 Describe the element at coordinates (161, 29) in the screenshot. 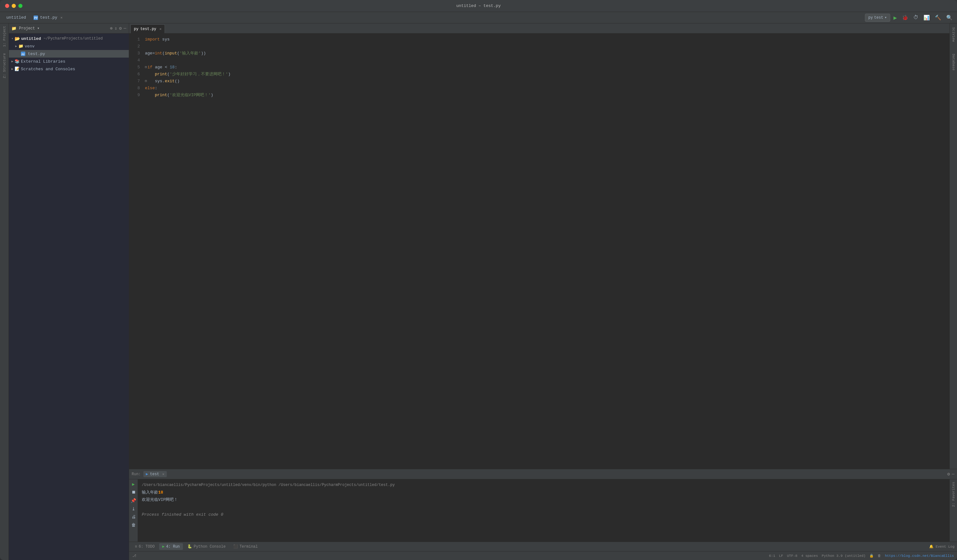

I see `editor-tab-close: ✕` at that location.